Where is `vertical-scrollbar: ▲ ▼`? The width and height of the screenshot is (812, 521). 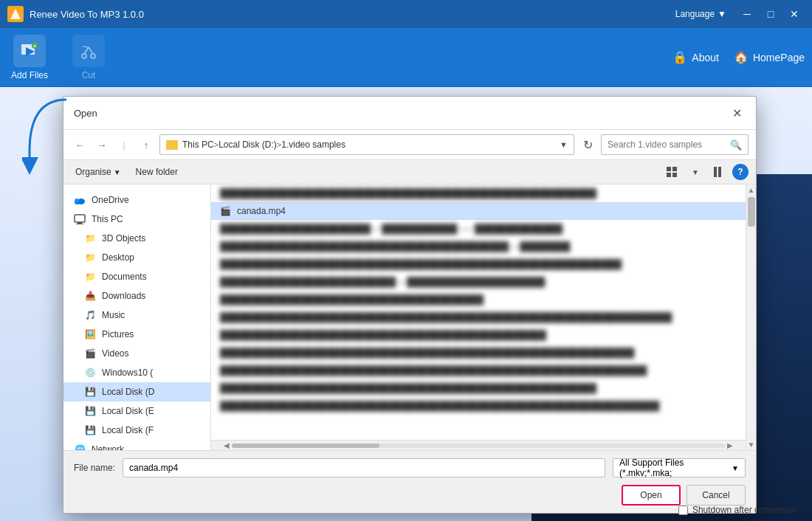
vertical-scrollbar: ▲ ▼ is located at coordinates (751, 317).